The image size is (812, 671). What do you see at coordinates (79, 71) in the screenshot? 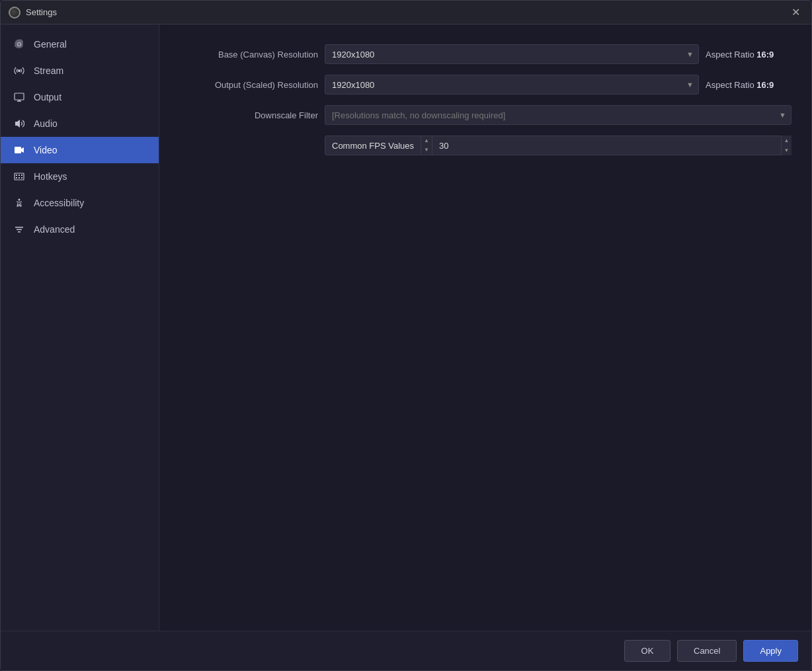
I see `sidebar-item-stream: Stream` at bounding box center [79, 71].